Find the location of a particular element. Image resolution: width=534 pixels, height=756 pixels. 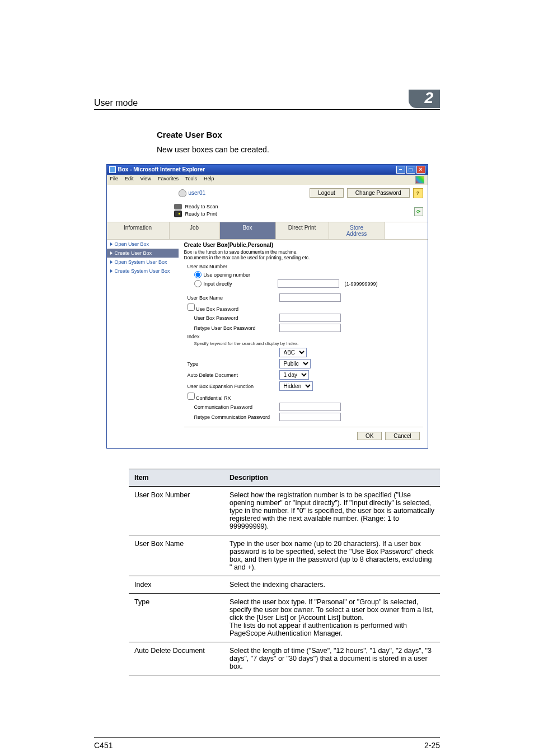

nav-open-user-box: Open User Box is located at coordinates (143, 244).